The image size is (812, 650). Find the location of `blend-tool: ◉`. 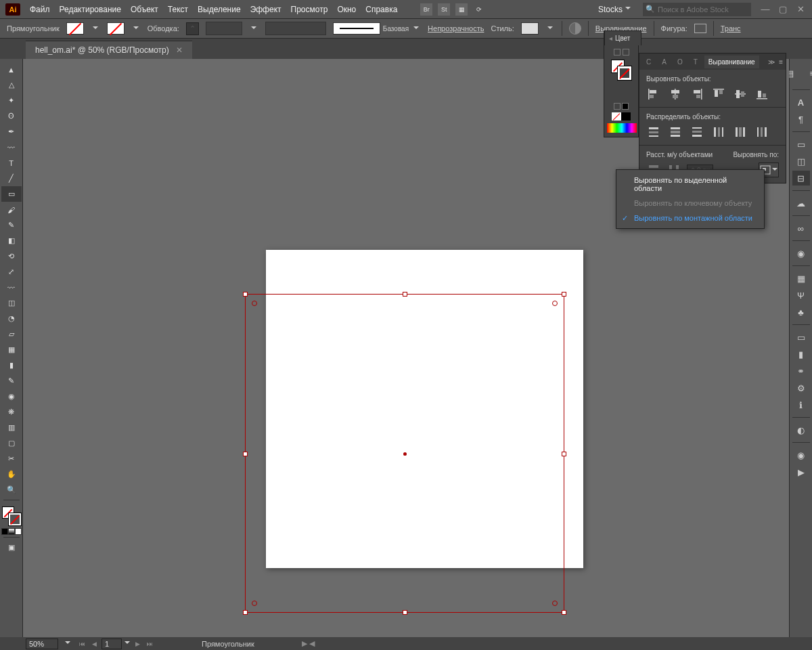

blend-tool: ◉ is located at coordinates (12, 397).